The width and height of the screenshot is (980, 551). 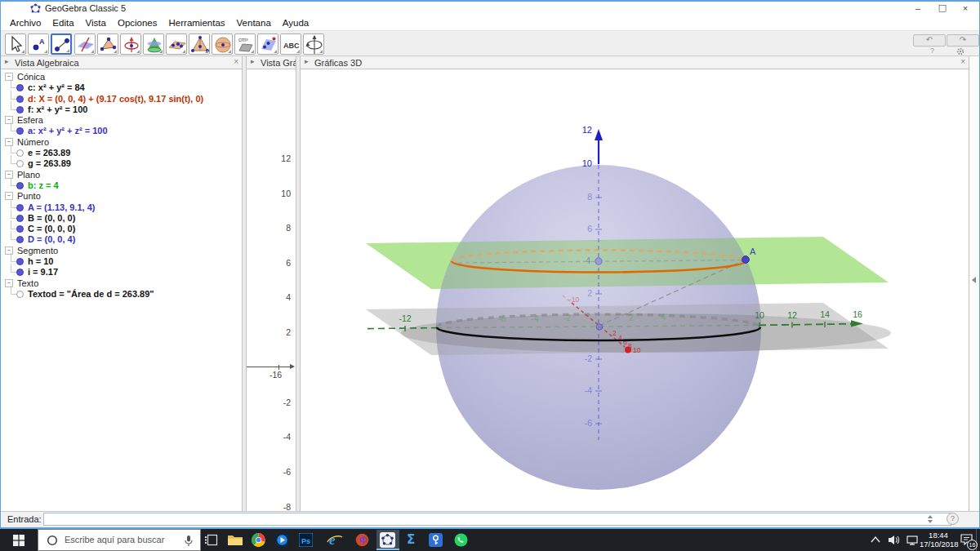 What do you see at coordinates (461, 540) in the screenshot?
I see `whatsapp-button` at bounding box center [461, 540].